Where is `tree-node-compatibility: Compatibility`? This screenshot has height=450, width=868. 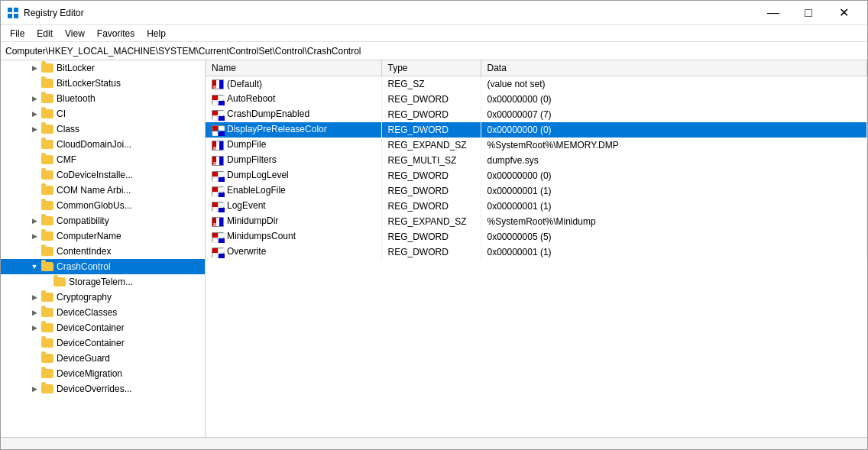
tree-node-compatibility: Compatibility is located at coordinates (102, 221).